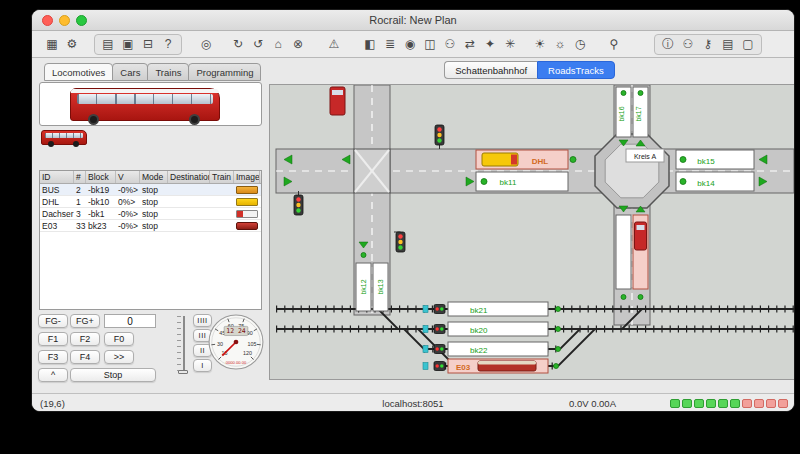 This screenshot has height=454, width=800. What do you see at coordinates (150, 190) in the screenshot?
I see `table-row: BUS2-bk19-0%>stop` at bounding box center [150, 190].